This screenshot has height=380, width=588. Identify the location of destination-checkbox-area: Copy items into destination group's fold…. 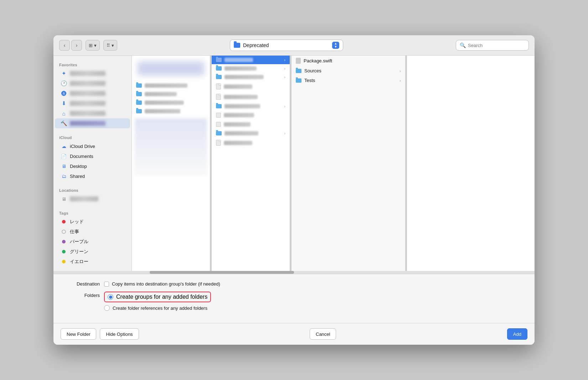
(162, 284).